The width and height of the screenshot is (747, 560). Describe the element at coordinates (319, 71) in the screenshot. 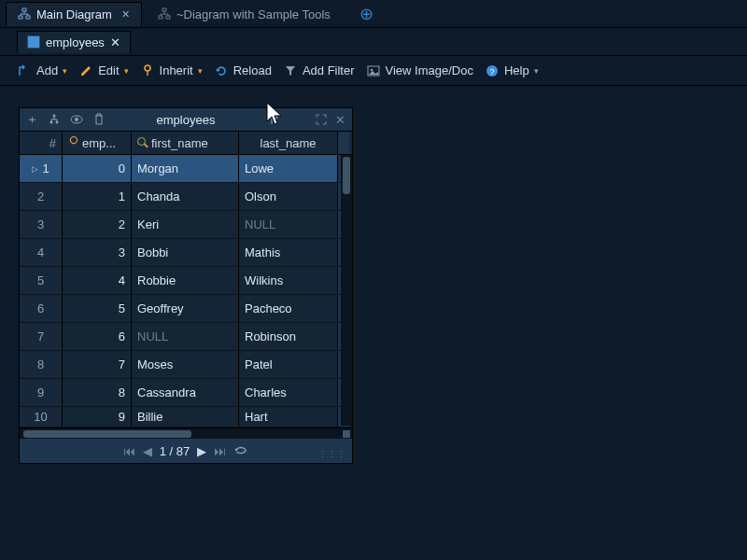

I see `add-filter-button: Add Filter` at that location.